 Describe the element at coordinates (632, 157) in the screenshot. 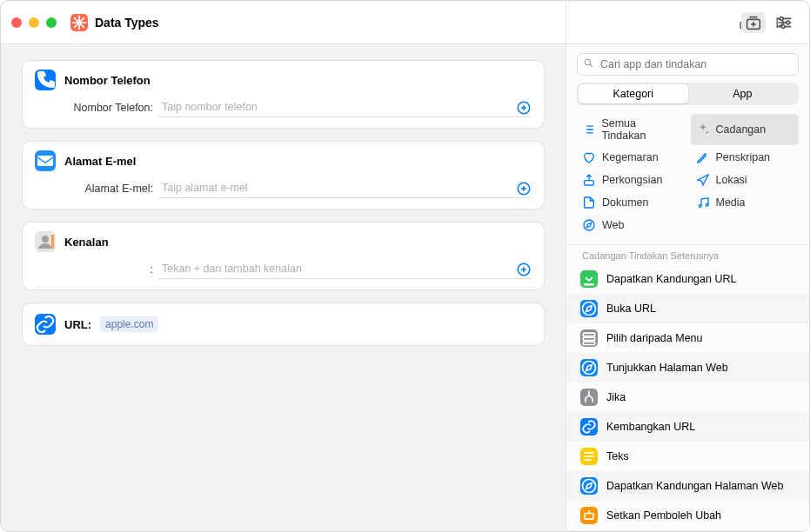

I see `category-kegemaran: Kegemaran` at that location.